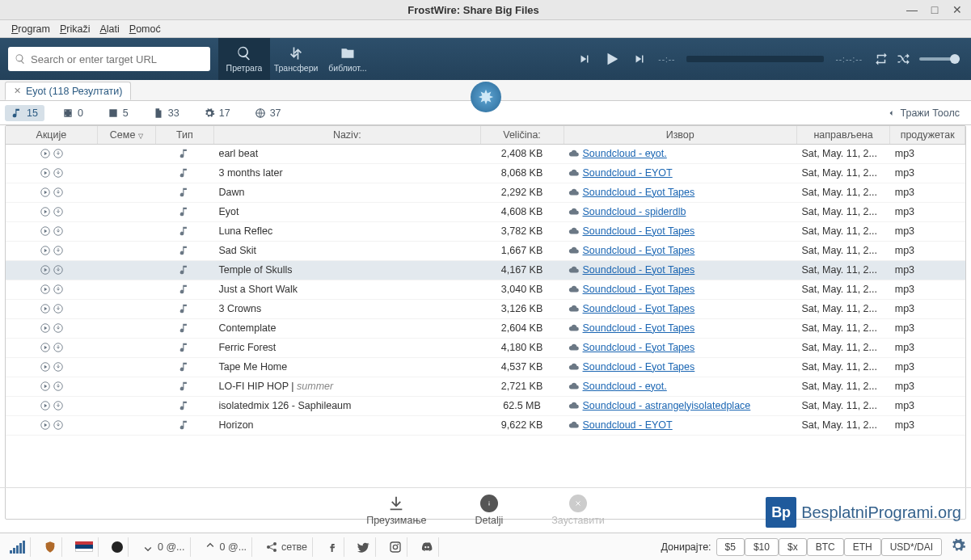 The height and width of the screenshot is (560, 971). What do you see at coordinates (24, 113) in the screenshot?
I see `filter-audio: 15` at bounding box center [24, 113].